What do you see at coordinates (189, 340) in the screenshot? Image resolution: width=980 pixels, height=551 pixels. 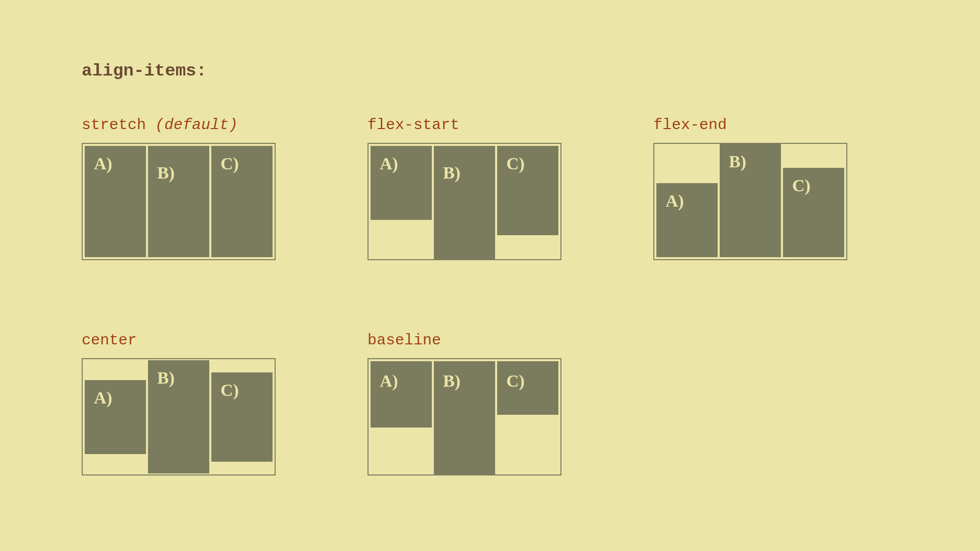 I see `example-label: center` at bounding box center [189, 340].